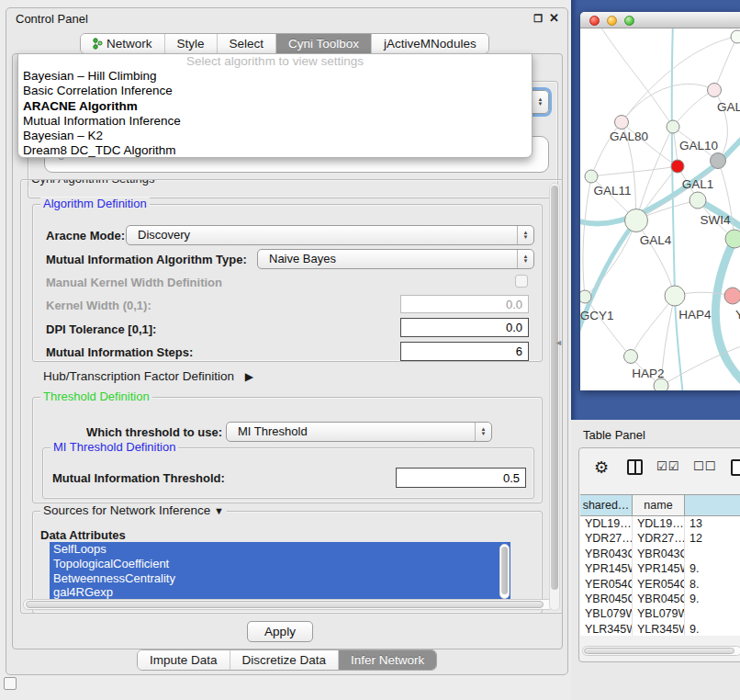  Describe the element at coordinates (555, 397) in the screenshot. I see `settings-vscrollbar` at that location.